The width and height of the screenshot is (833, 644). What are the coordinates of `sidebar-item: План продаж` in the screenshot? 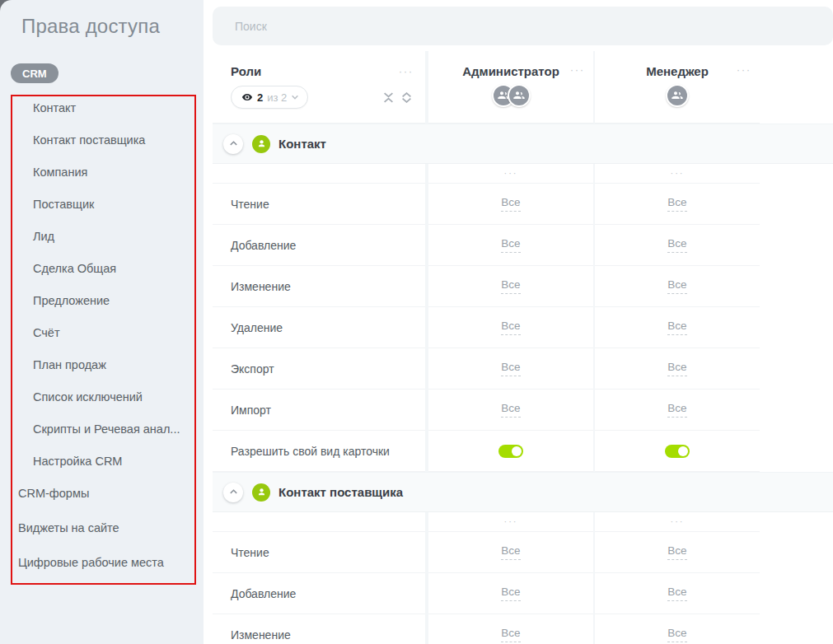 It's located at (69, 365).